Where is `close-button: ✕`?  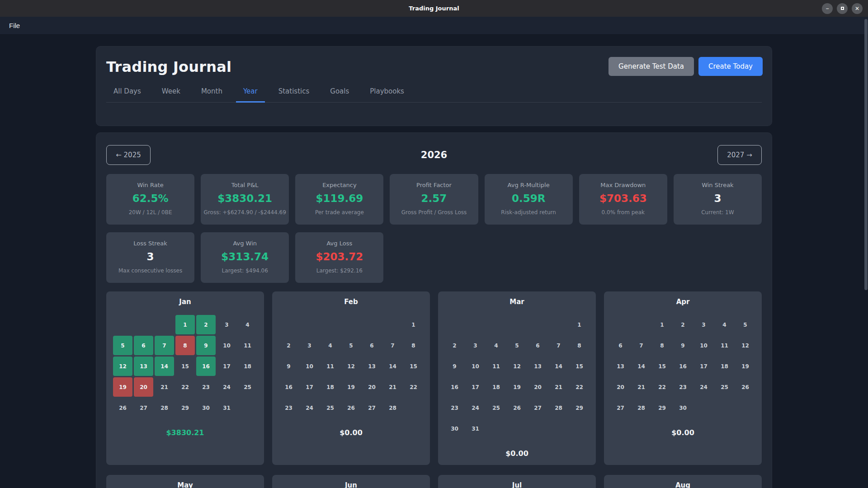
close-button: ✕ is located at coordinates (857, 9).